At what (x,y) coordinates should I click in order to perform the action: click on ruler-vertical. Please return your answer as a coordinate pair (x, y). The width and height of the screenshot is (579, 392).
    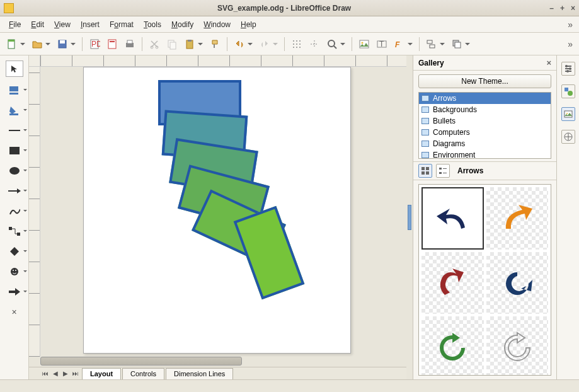
    Looking at the image, I should click on (35, 212).